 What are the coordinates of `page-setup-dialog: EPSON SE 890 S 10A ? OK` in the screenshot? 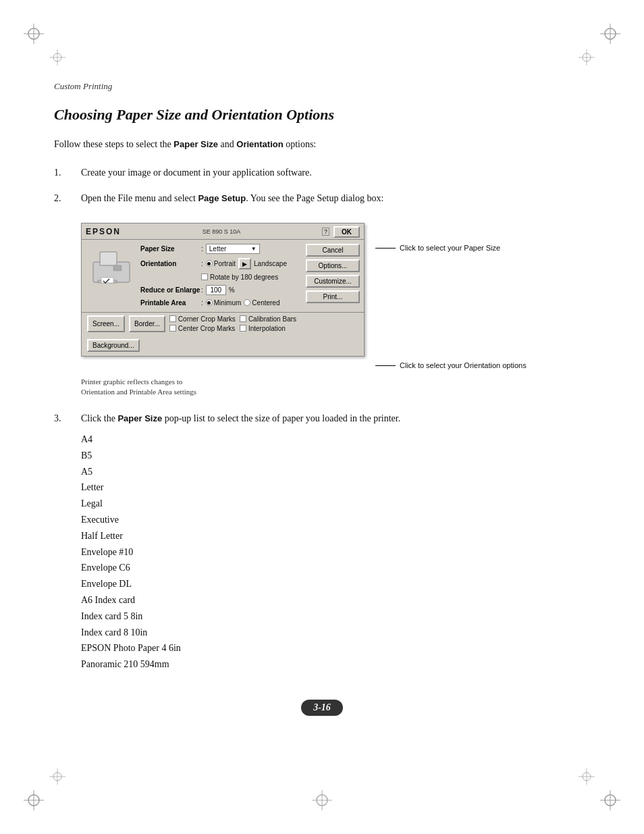 It's located at (223, 290).